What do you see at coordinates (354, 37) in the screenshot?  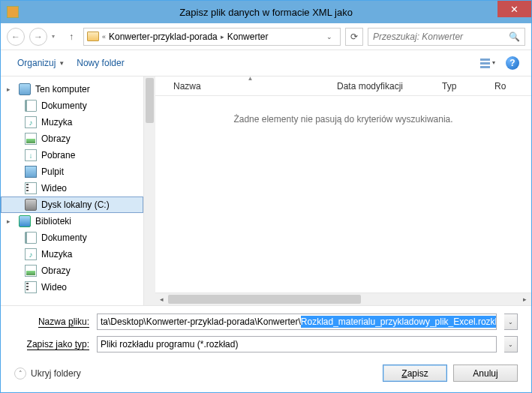 I see `refresh-button: ⟳` at bounding box center [354, 37].